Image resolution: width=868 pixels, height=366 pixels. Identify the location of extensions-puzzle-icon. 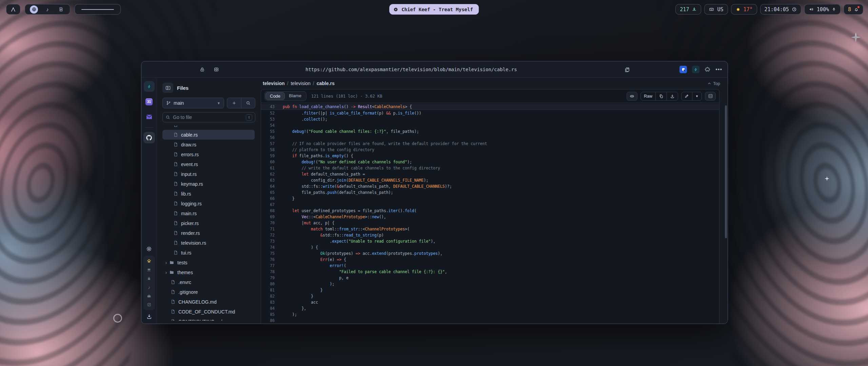
(707, 70).